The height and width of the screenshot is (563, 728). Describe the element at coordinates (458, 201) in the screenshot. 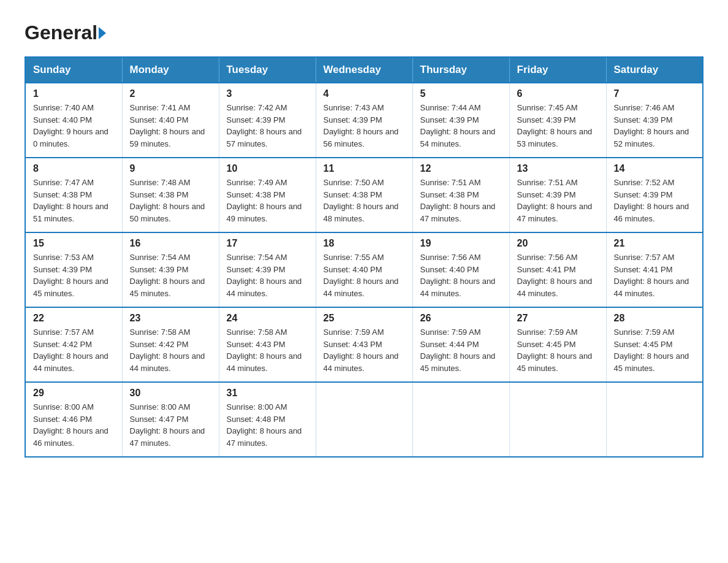

I see `day-info: Sunrise: 7:51 AMSunset: 4:38 PMDaylight:…` at that location.